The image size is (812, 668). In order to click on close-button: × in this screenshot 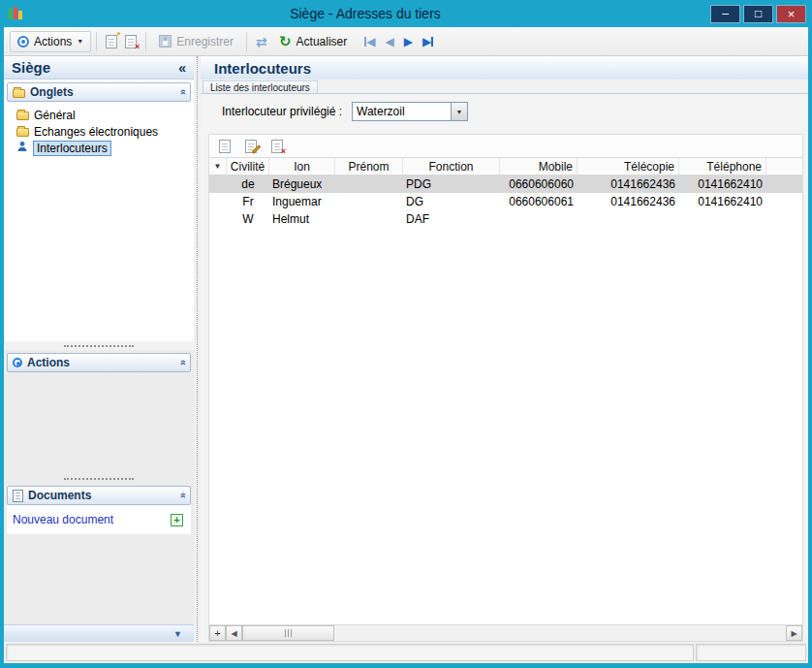, I will do `click(791, 14)`.